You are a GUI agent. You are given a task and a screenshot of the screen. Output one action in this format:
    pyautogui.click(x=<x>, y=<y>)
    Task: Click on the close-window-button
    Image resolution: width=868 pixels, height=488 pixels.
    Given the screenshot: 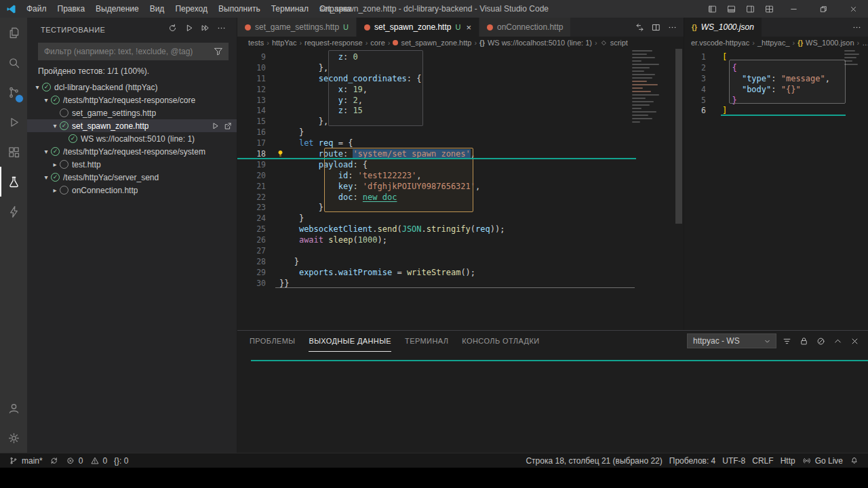 What is the action you would take?
    pyautogui.click(x=853, y=9)
    